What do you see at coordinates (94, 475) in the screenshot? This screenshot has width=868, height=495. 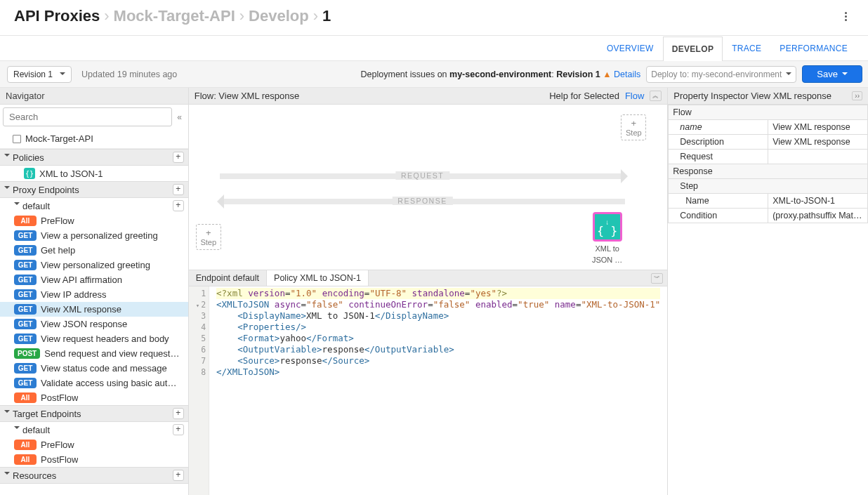 I see `navigator-section-resources: Resources +` at bounding box center [94, 475].